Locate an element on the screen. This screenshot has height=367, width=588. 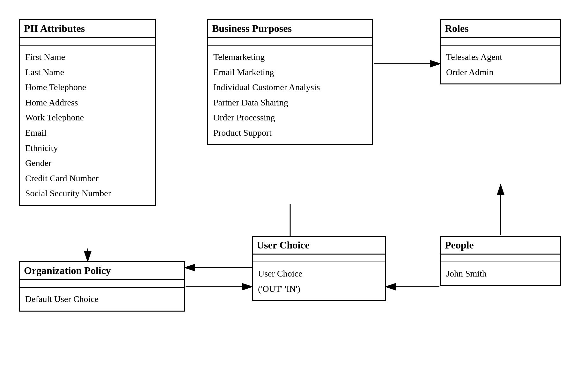
list-item: Partner Data Sharing is located at coordinates (290, 103).